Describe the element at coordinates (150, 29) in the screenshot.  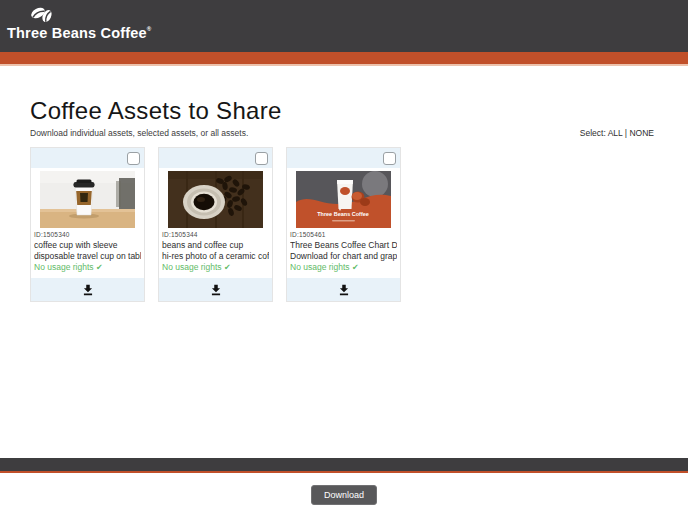
I see `trademark-symbol: ®` at that location.